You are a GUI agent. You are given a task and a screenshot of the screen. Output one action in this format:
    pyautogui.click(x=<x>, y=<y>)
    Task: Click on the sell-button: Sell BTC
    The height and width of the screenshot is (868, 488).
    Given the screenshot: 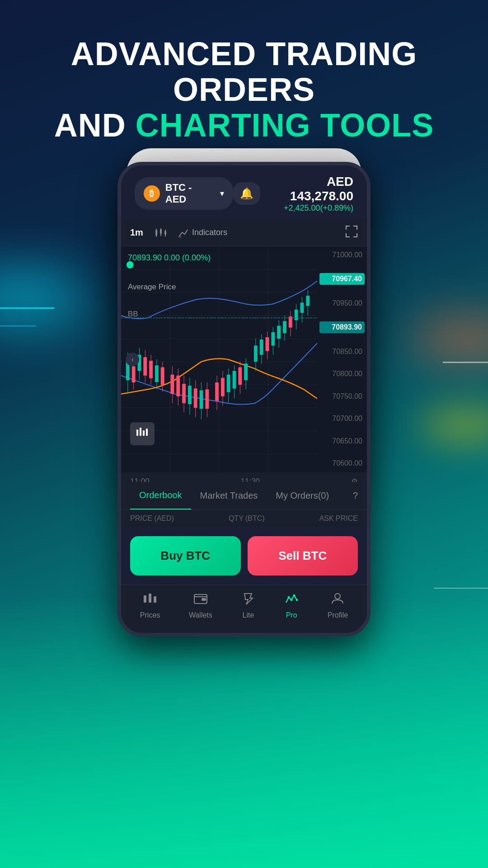 What is the action you would take?
    pyautogui.click(x=303, y=556)
    